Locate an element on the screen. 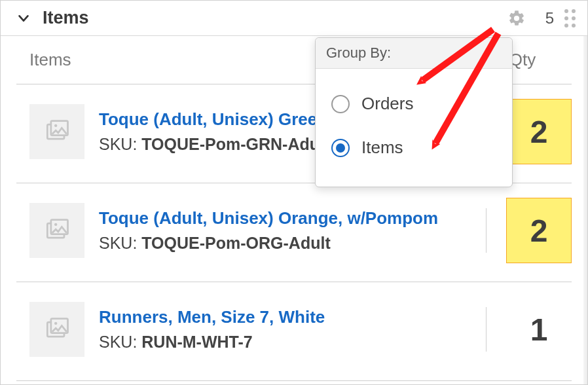 The height and width of the screenshot is (385, 588). item-sku-line: SKU: RUN-M-WHT-7 is located at coordinates (283, 342).